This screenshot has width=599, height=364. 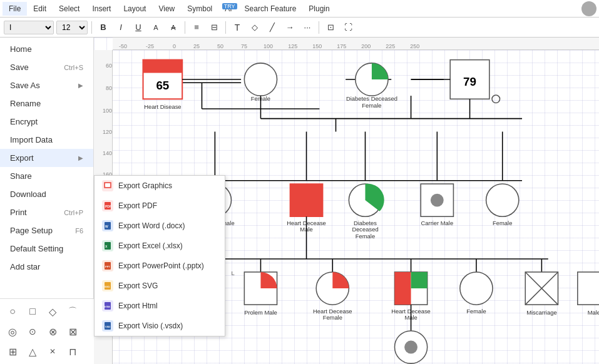 What do you see at coordinates (73, 331) in the screenshot?
I see `shape-x-square: ⊠` at bounding box center [73, 331].